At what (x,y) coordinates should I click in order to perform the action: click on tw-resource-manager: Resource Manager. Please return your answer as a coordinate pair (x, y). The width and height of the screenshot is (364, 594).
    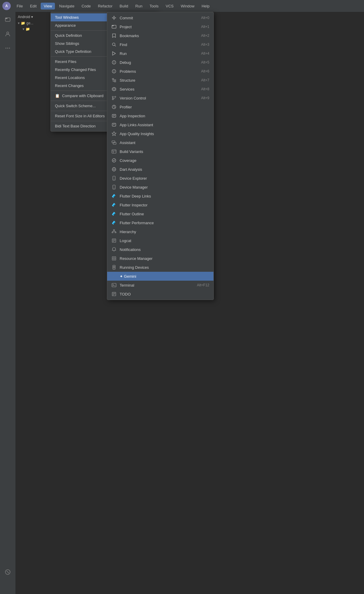
    Looking at the image, I should click on (160, 258).